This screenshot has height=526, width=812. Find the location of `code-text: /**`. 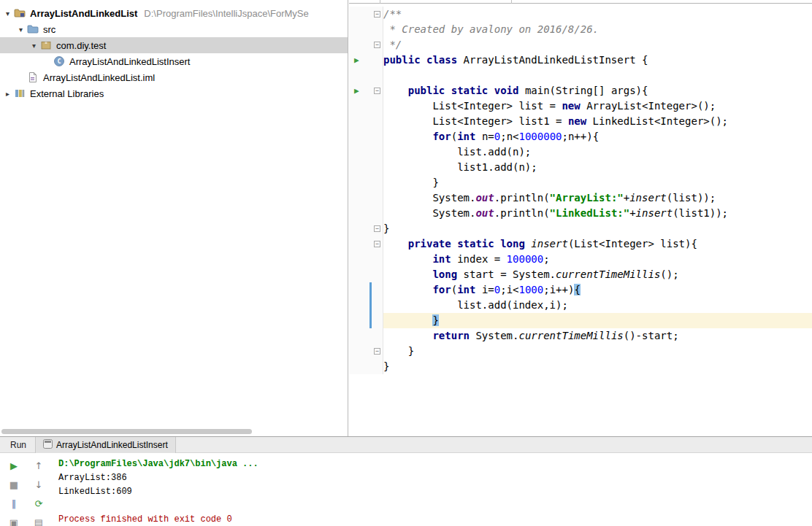

code-text: /** is located at coordinates (597, 15).